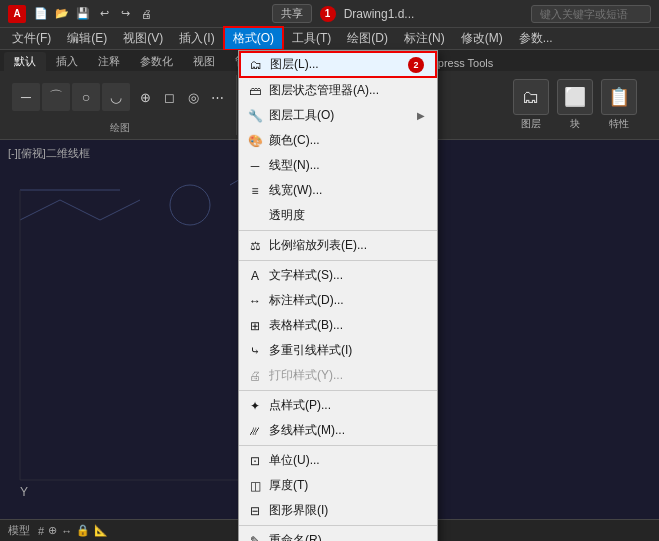 Image resolution: width=659 pixels, height=541 pixels. Describe the element at coordinates (338, 246) in the screenshot. I see `menu-item-scale: ⚖ 比例缩放列表(E)...` at that location.